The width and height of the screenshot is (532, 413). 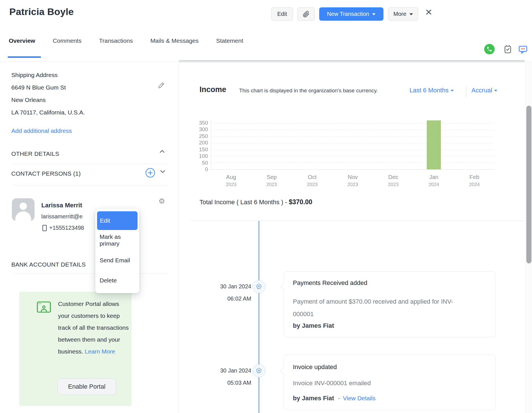 I want to click on add-contact-person-button, so click(x=150, y=173).